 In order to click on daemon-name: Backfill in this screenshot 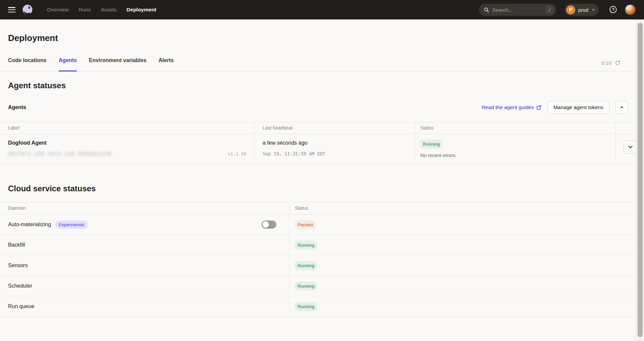, I will do `click(17, 245)`.